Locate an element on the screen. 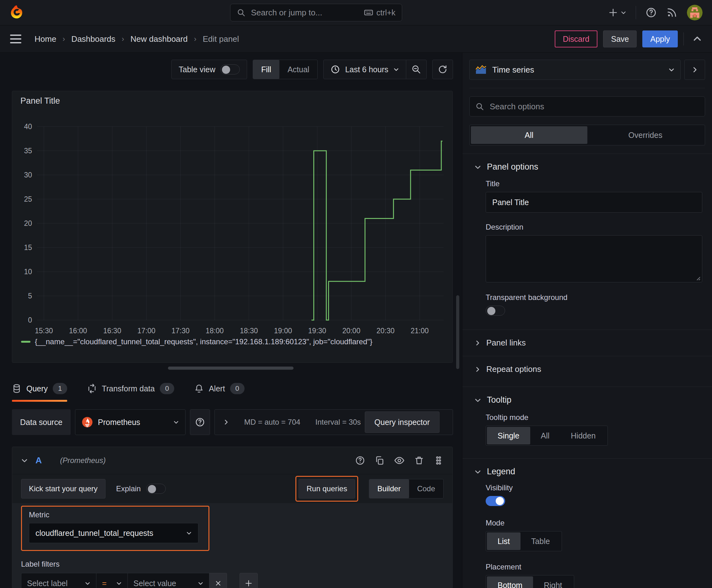  panel-links-section: Panel links is located at coordinates (587, 343).